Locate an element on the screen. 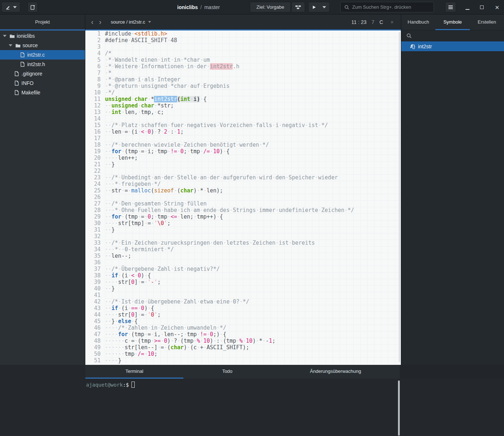 This screenshot has width=504, height=436. back-arrow-icon: ‹ is located at coordinates (92, 22).